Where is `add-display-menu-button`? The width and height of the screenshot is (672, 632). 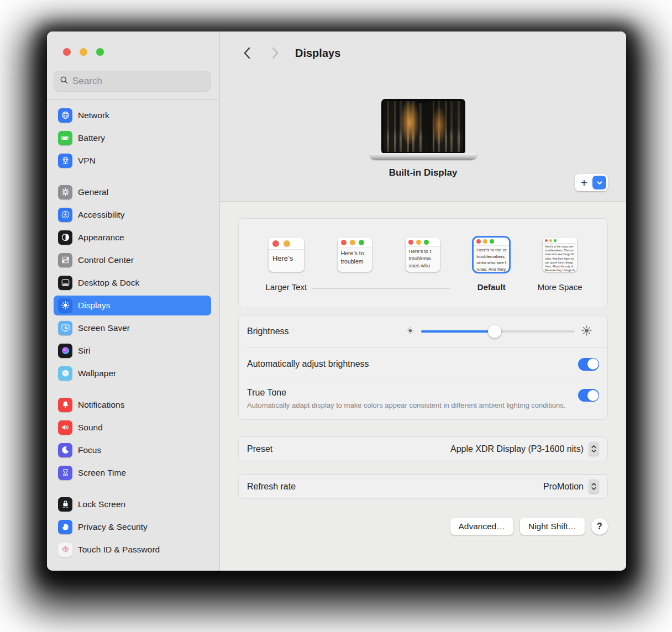
add-display-menu-button is located at coordinates (599, 182).